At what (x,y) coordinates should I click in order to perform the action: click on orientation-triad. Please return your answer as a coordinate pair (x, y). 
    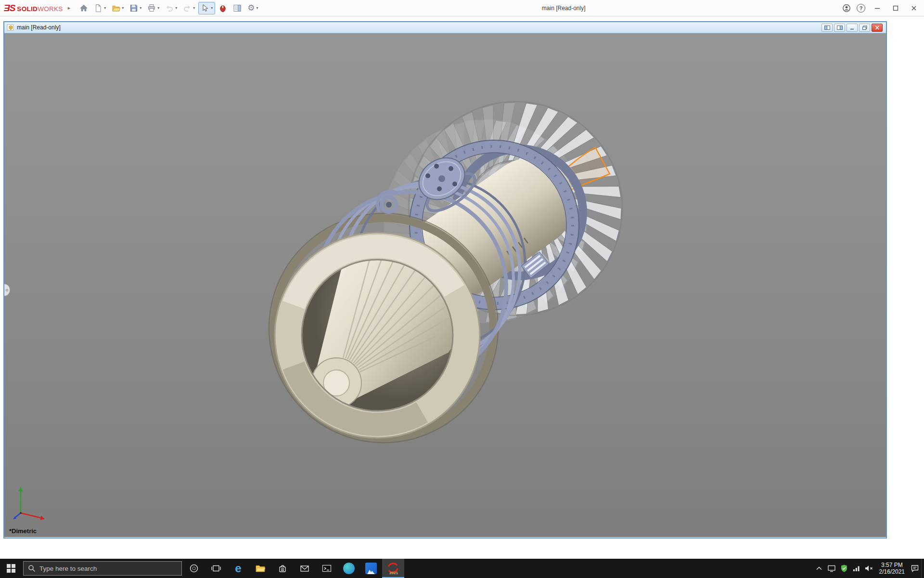
    Looking at the image, I should click on (31, 503).